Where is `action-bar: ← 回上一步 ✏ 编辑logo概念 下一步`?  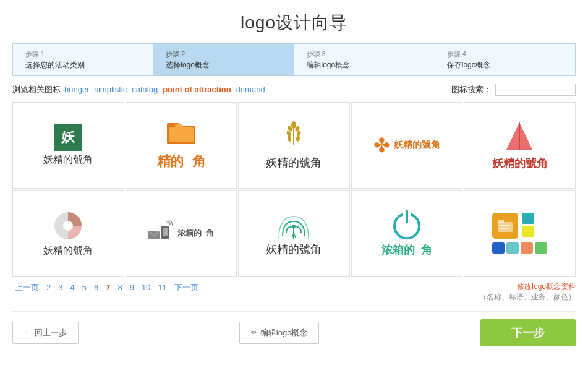
action-bar: ← 回上一步 ✏ 编辑logo概念 下一步 is located at coordinates (294, 329).